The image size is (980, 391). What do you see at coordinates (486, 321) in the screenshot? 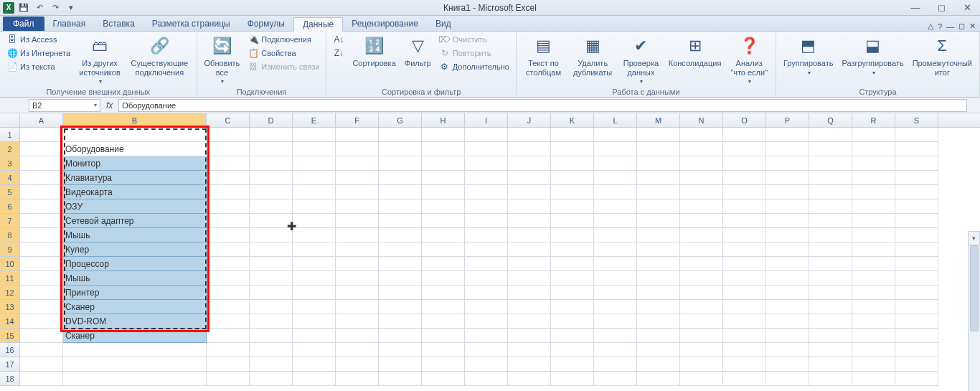
I see `cell-I14` at bounding box center [486, 321].